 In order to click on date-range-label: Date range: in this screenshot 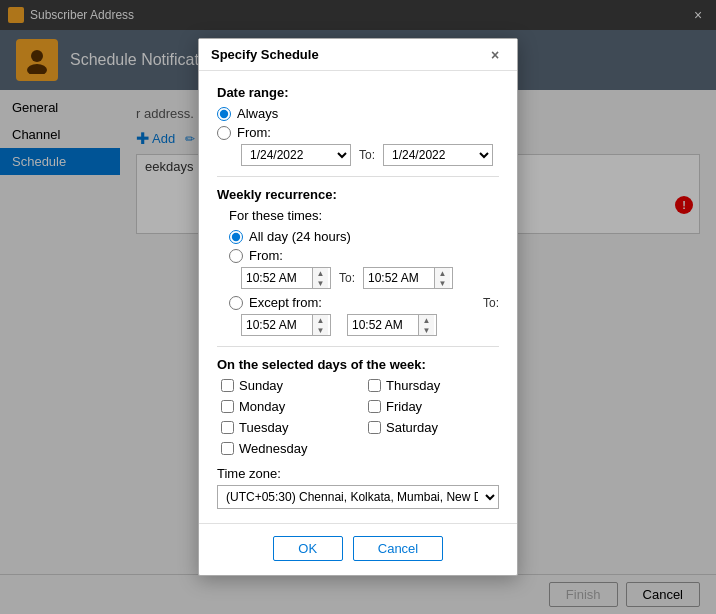, I will do `click(358, 92)`.